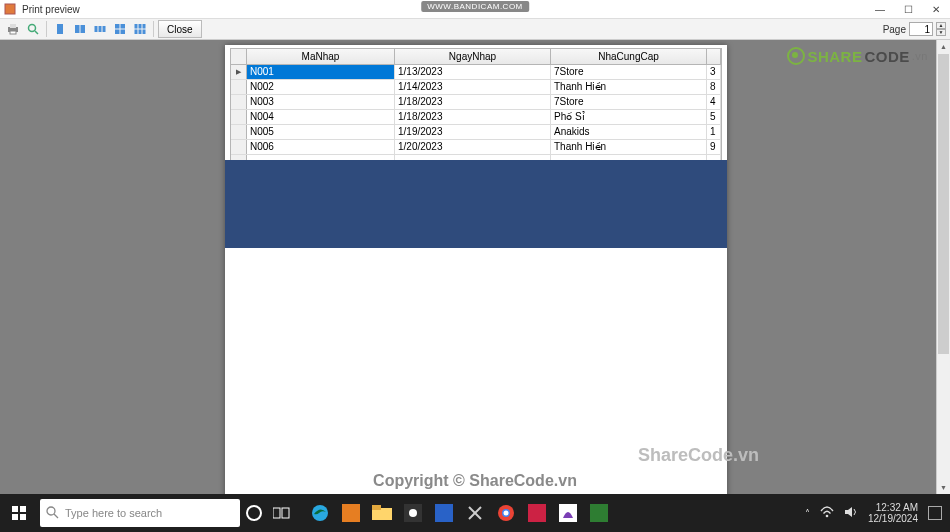 The height and width of the screenshot is (532, 950). What do you see at coordinates (476, 88) in the screenshot?
I see `table-row: N002 1/14/2023 Thanh Hiền 8` at bounding box center [476, 88].